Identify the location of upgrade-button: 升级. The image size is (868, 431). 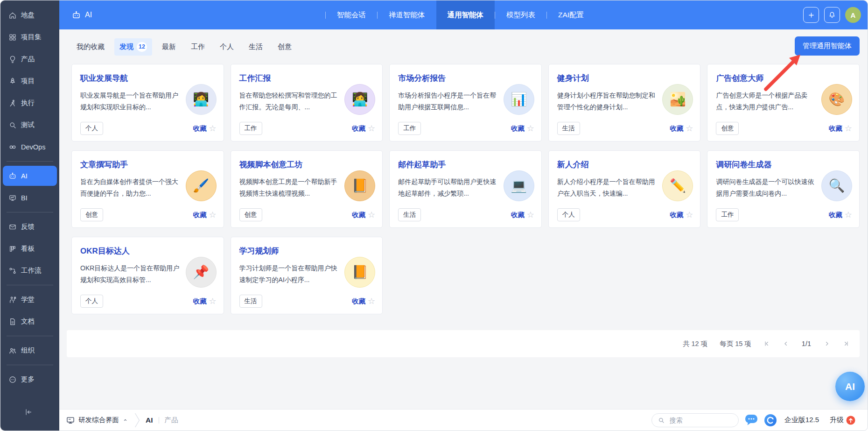
(843, 420).